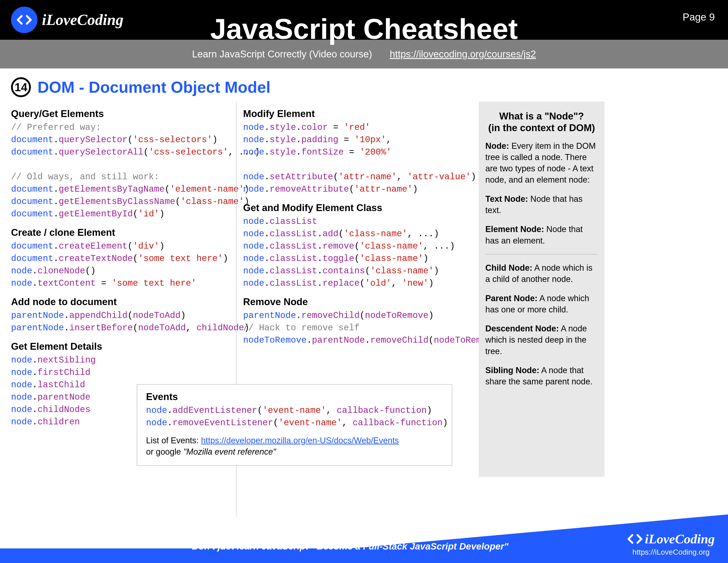 Image resolution: width=728 pixels, height=563 pixels. I want to click on code-events: node.addEventListener('event-name', call…, so click(295, 417).